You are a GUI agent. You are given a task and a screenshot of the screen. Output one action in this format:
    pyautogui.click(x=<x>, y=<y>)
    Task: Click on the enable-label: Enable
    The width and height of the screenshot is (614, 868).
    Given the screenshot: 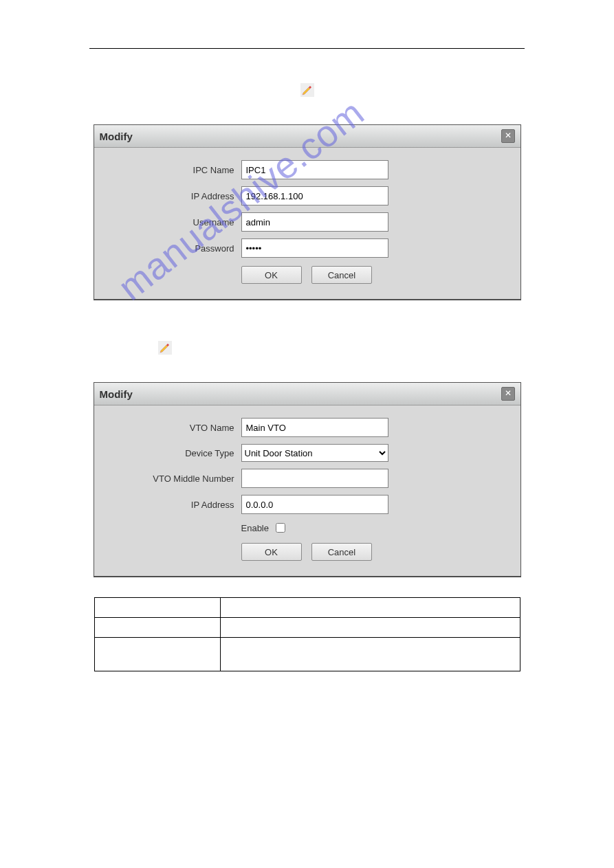 What is the action you would take?
    pyautogui.click(x=255, y=528)
    